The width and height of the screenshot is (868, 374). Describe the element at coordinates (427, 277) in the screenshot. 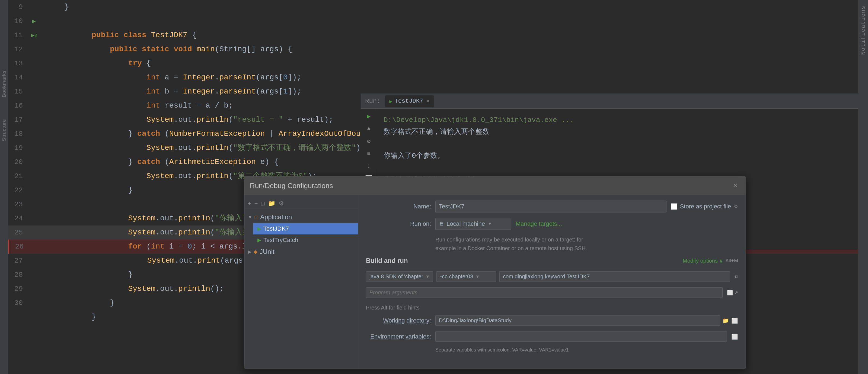

I see `sdk-chevron-icon: ▼` at that location.